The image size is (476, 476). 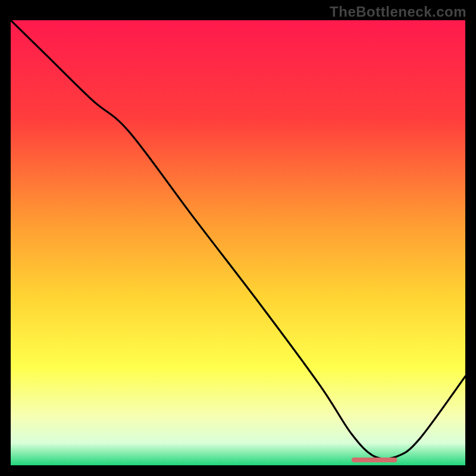 I want to click on watermark-text: TheBottleneck.com, so click(x=398, y=12).